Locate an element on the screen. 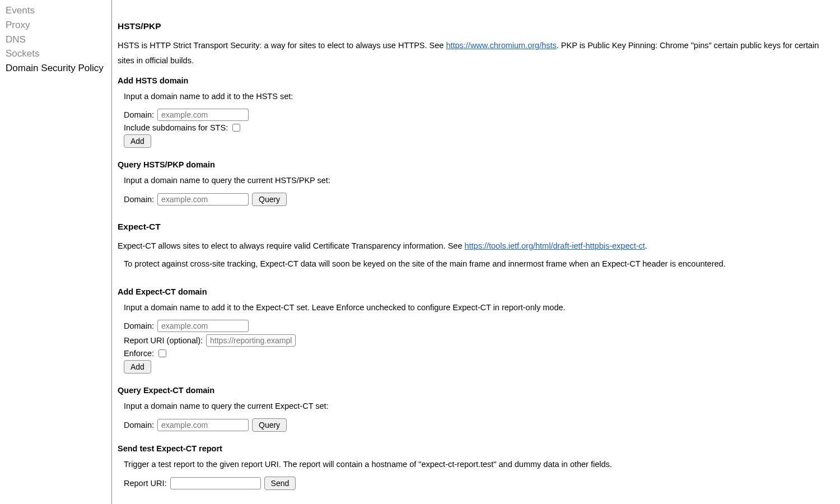 Image resolution: width=840 pixels, height=504 pixels. send-test-expect-ct-instructions: Trigger a test report to the given repor… is located at coordinates (476, 464).